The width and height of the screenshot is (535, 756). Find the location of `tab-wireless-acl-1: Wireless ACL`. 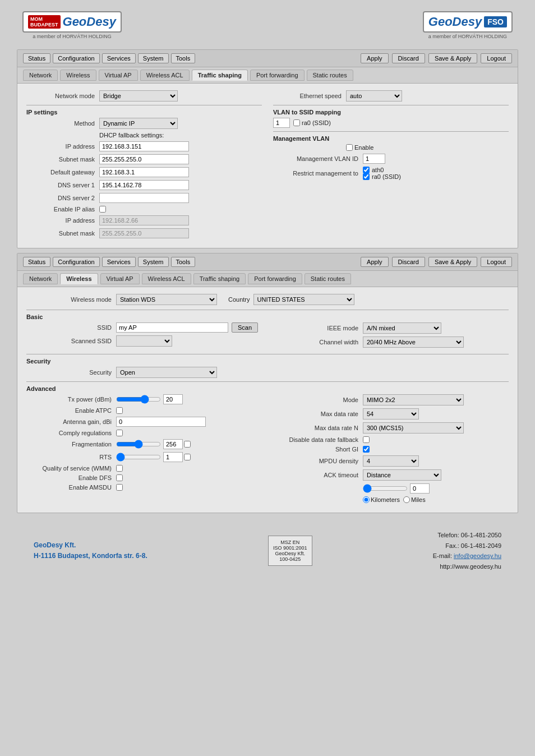

tab-wireless-acl-1: Wireless ACL is located at coordinates (165, 75).